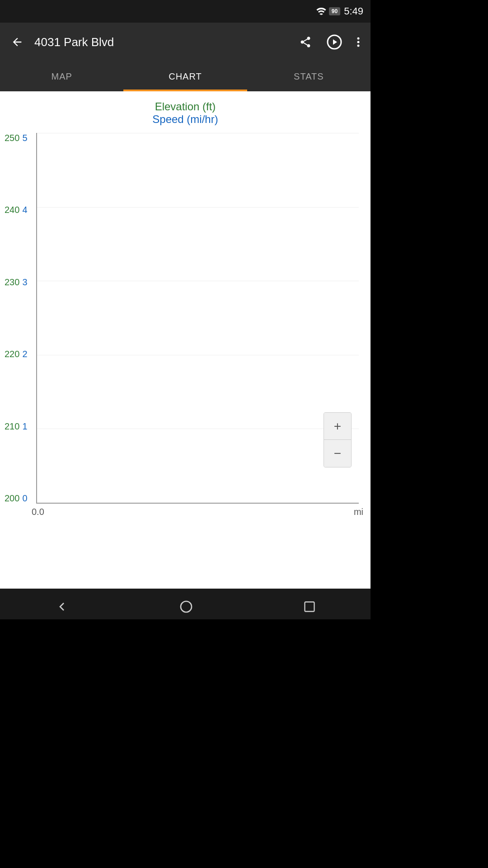 The width and height of the screenshot is (488, 868). I want to click on status-icons: 90 5:49, so click(340, 11).